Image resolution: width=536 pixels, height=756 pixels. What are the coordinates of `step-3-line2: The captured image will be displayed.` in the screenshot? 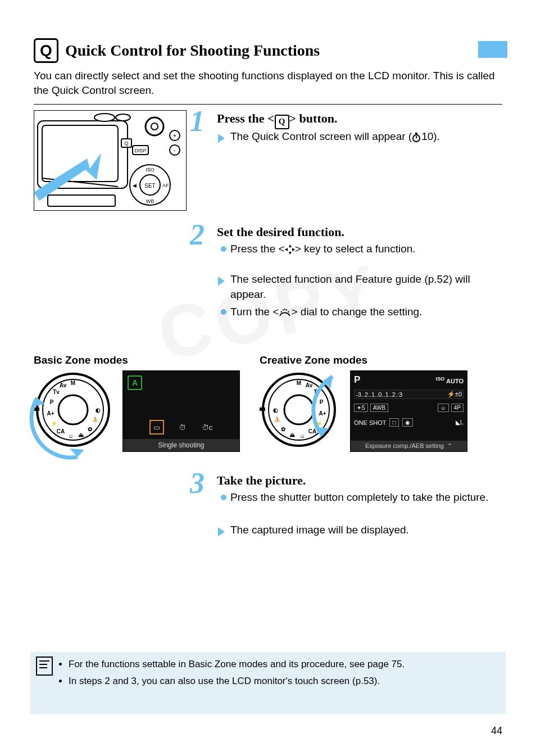 It's located at (366, 531).